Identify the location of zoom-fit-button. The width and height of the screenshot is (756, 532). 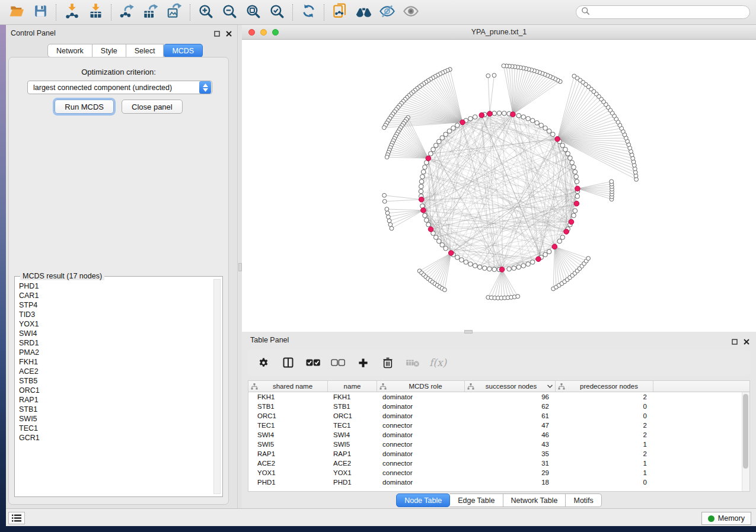
(253, 12).